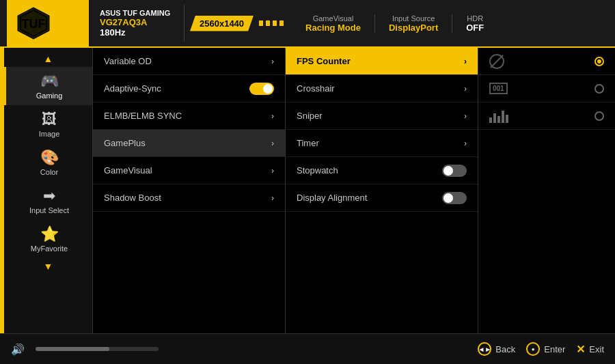 The width and height of the screenshot is (615, 364). I want to click on hdr-stat: HDR OFF, so click(475, 23).